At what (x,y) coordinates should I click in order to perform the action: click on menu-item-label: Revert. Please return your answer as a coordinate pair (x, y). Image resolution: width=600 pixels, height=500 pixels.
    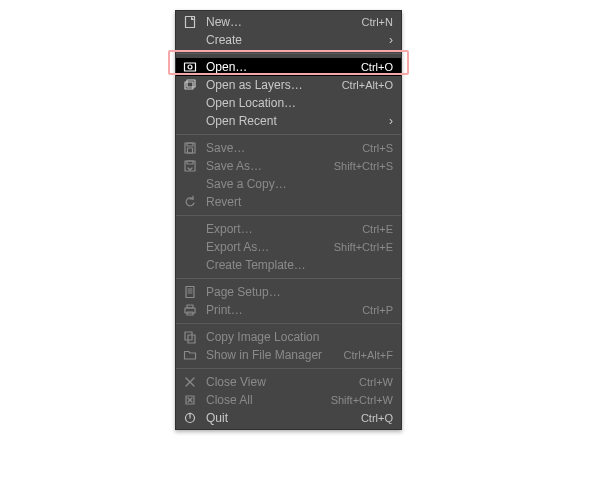
    Looking at the image, I should click on (300, 202).